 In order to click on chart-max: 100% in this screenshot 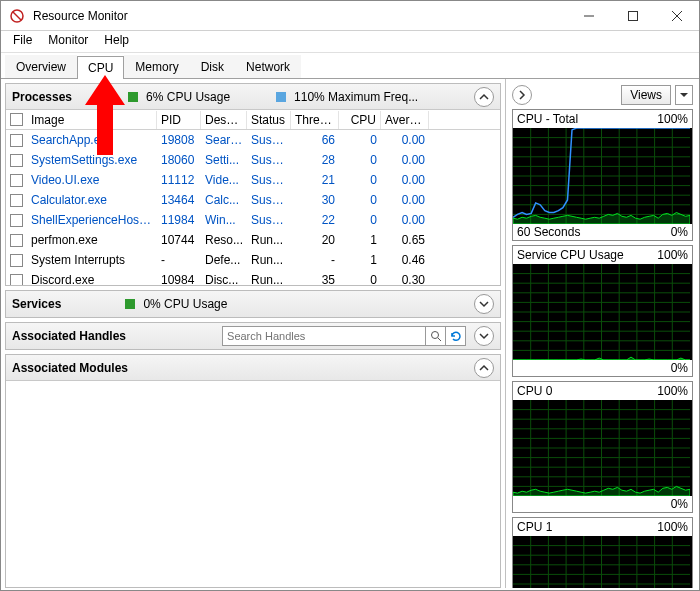, I will do `click(672, 255)`.